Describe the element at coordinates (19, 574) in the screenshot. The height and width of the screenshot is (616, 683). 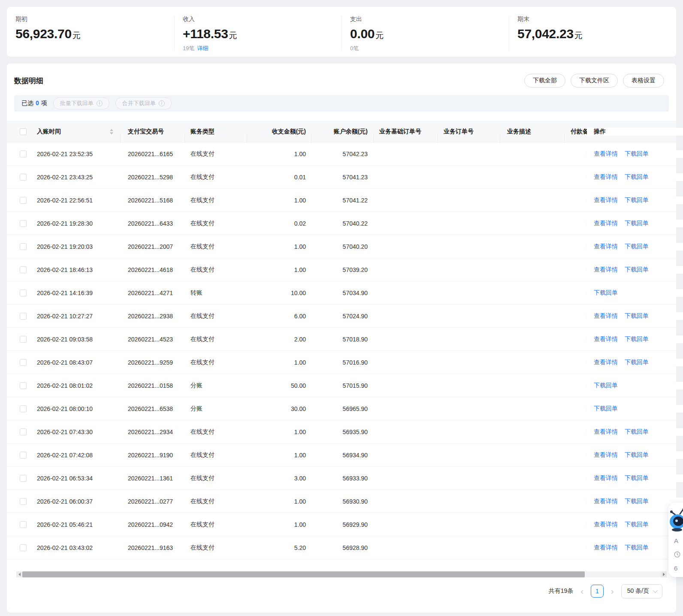
I see `scroll-left-arrow-icon` at that location.